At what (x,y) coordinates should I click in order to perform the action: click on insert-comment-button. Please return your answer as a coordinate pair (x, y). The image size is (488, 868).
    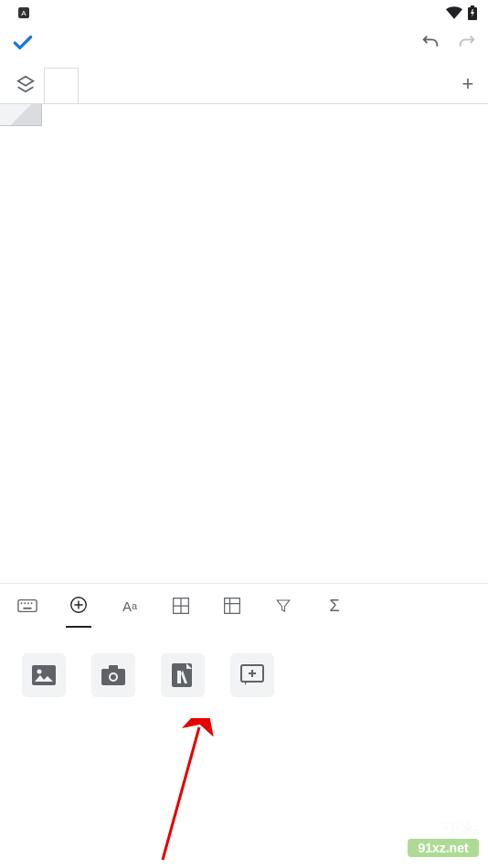
    Looking at the image, I should click on (252, 680).